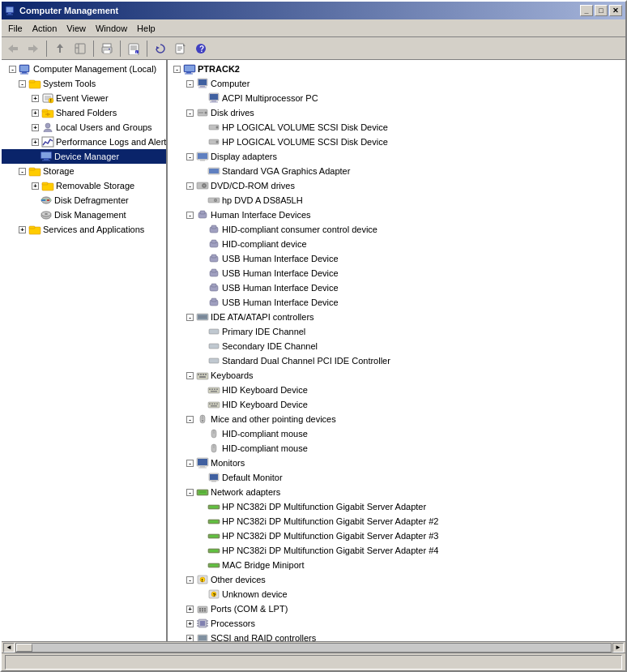 This screenshot has width=627, height=672. What do you see at coordinates (23, 230) in the screenshot?
I see `expand-svc-apps: +` at bounding box center [23, 230].